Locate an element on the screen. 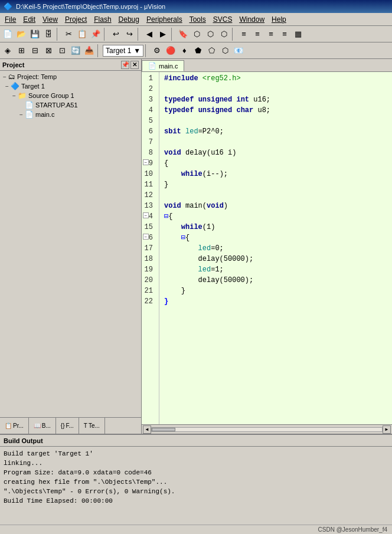  toggle-mainc: − is located at coordinates (21, 114).